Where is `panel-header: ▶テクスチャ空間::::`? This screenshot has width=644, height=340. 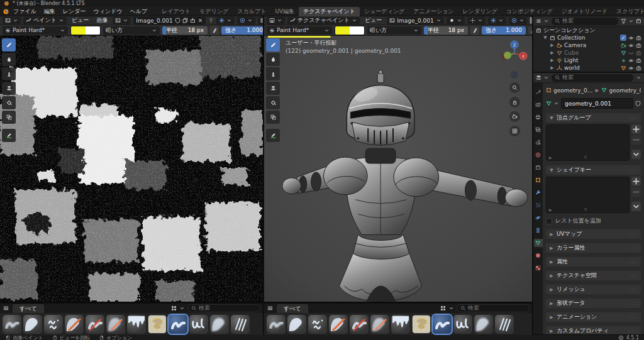 panel-header: ▶テクスチャ空間:::: is located at coordinates (594, 275).